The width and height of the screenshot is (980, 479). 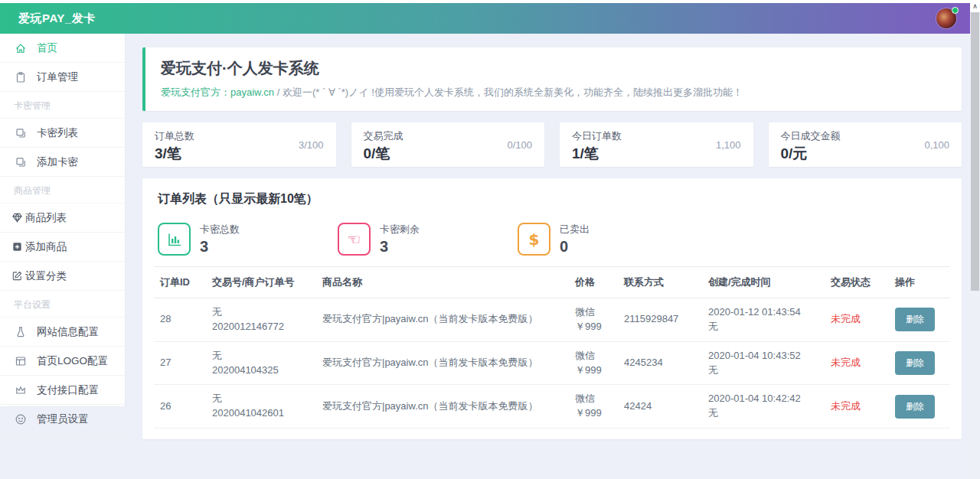 I want to click on stat-quota: 3/100, so click(x=311, y=145).